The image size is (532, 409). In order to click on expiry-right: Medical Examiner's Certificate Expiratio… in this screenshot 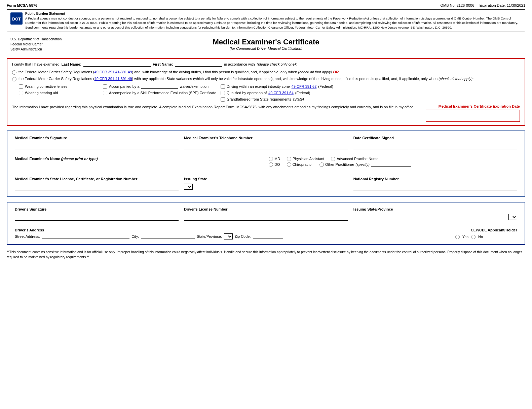, I will do `click(473, 113)`.